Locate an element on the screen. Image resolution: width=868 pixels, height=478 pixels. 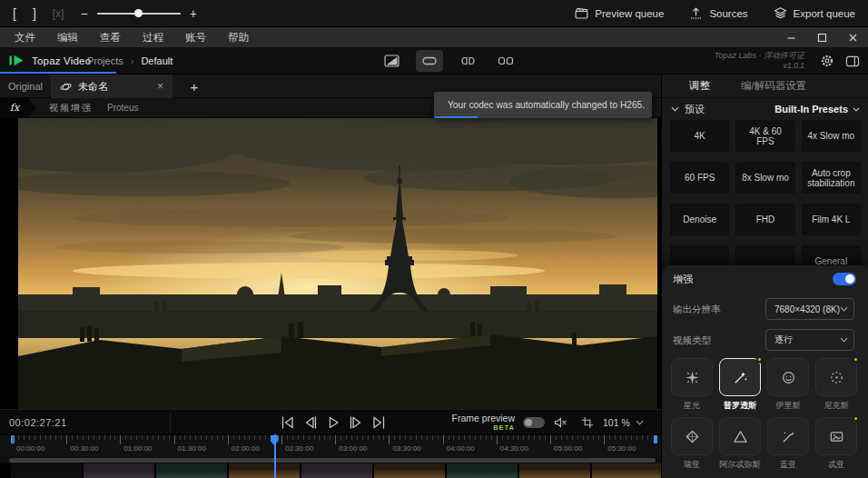
model-label: 尼克斯 is located at coordinates (836, 405).